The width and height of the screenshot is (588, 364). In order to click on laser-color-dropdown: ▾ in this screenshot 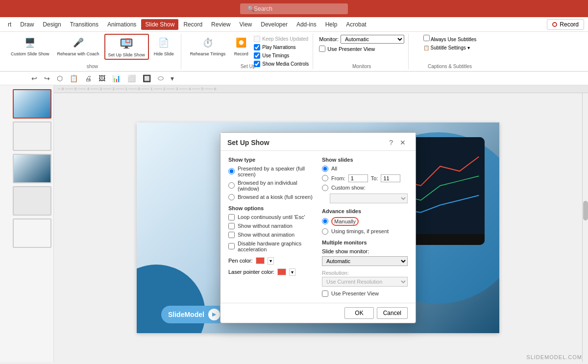, I will do `click(292, 272)`.